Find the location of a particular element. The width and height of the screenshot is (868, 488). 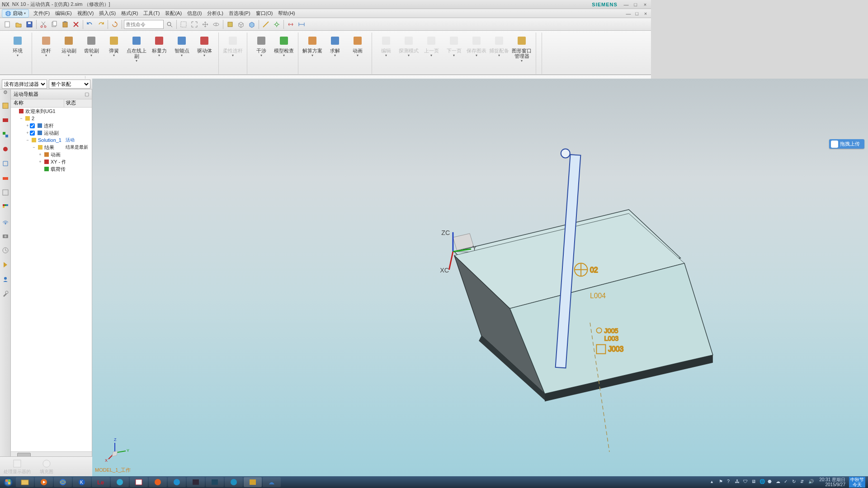

render-style-button is located at coordinates (230, 24).